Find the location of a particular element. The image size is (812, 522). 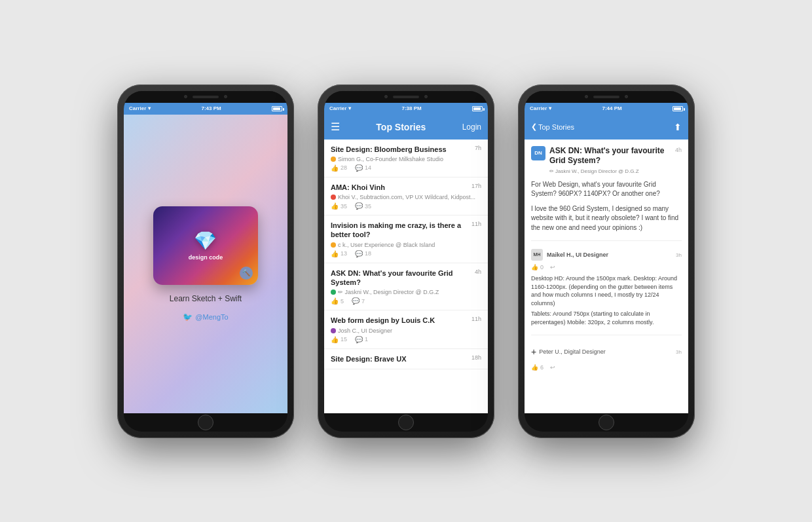

stories-list: Site Design: Bloomberg Business 7h Simon… is located at coordinates (406, 276).